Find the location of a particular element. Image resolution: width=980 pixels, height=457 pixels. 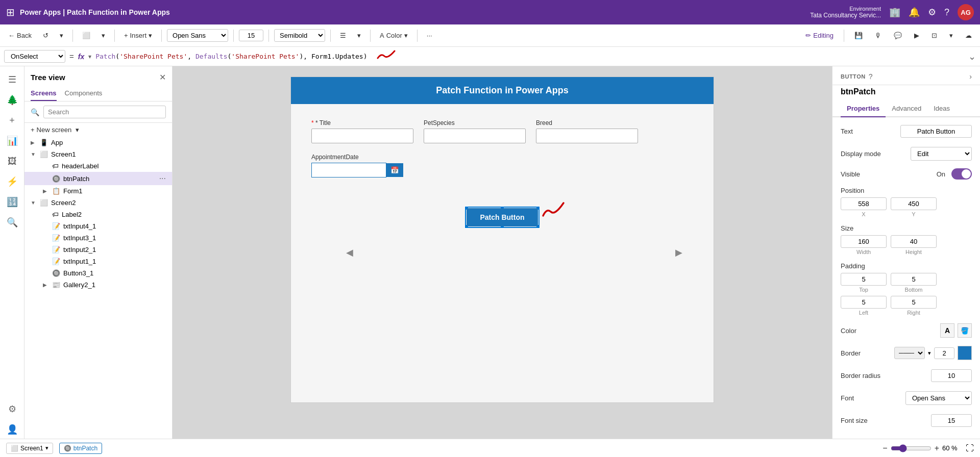

account-icon: 👤 is located at coordinates (12, 429).